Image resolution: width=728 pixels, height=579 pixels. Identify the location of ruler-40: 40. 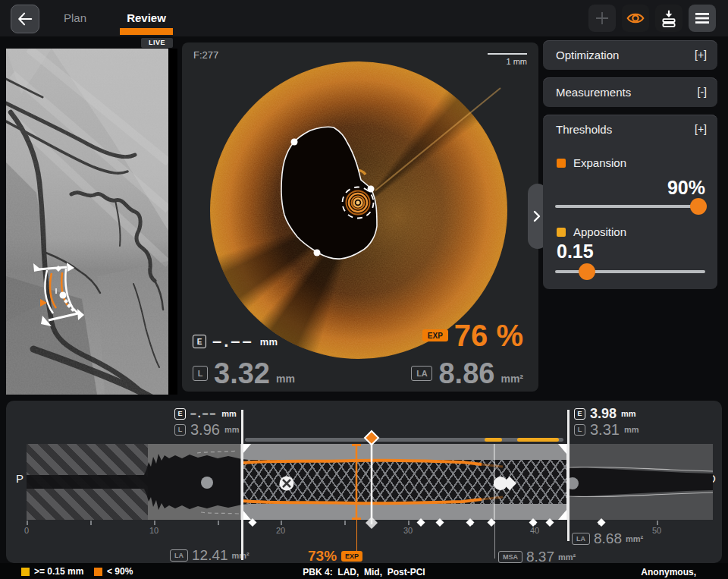
(535, 530).